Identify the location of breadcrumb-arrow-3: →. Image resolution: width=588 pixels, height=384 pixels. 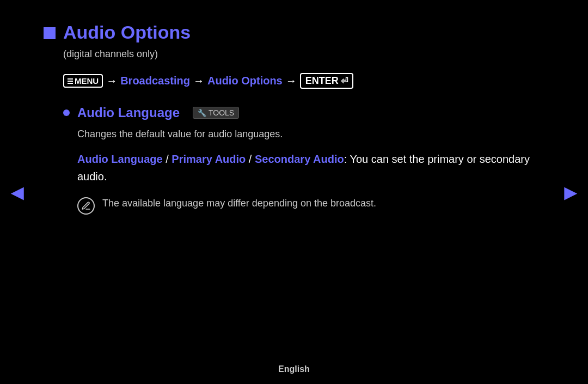
(291, 81).